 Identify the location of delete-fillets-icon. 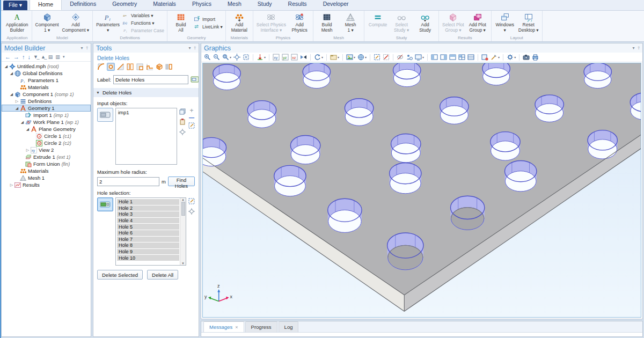
(101, 67).